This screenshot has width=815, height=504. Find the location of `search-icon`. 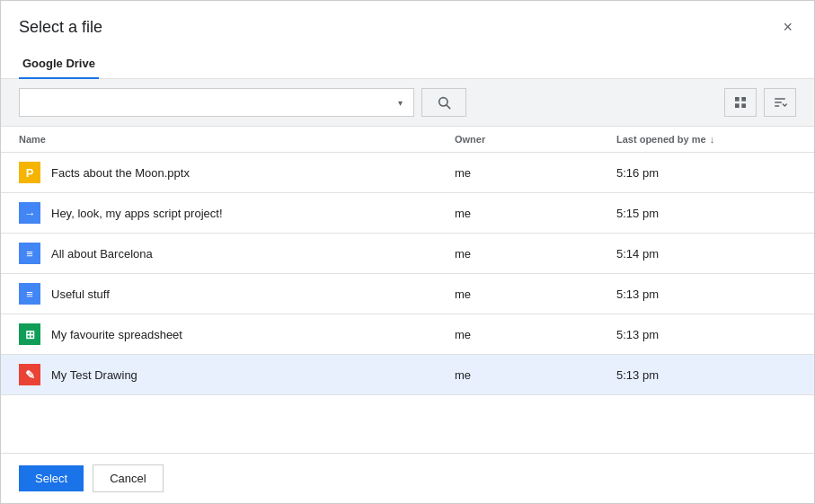

search-icon is located at coordinates (444, 102).